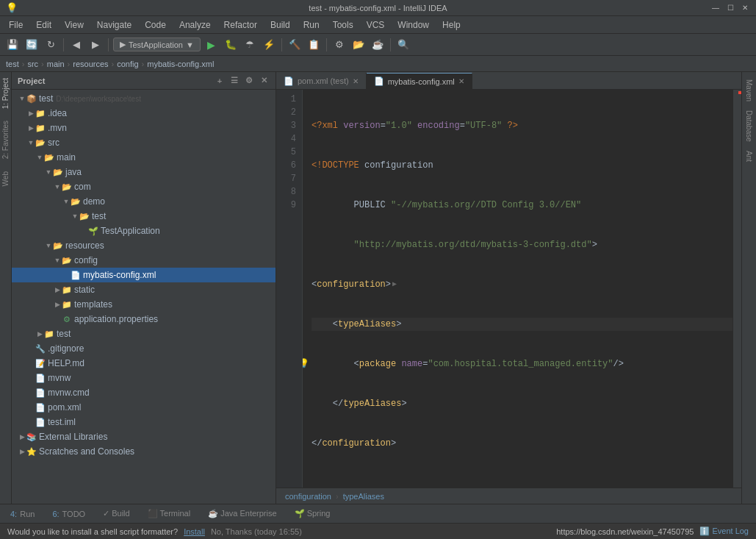 This screenshot has height=539, width=756. I want to click on menu-navigate: Navigate, so click(115, 25).